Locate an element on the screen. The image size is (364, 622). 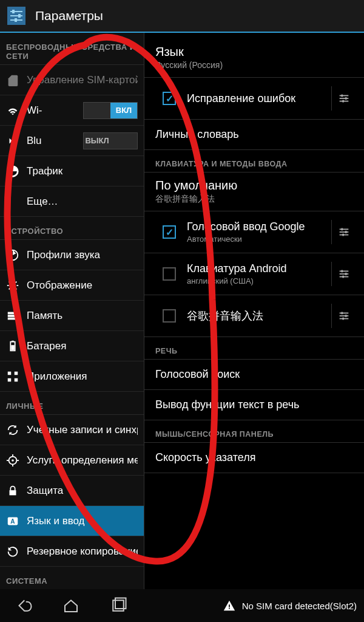
sidebar-item-wifi: Wi- ВКЛ is located at coordinates (72, 111).